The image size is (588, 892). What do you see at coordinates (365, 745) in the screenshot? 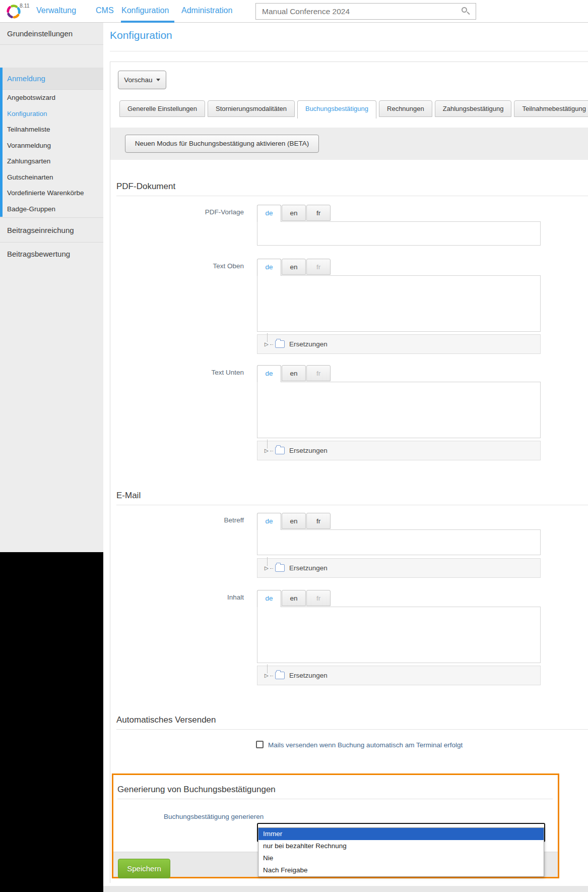
I see `terminal-mails-checkbox-label: Mails versenden wenn Buchung automatisch…` at bounding box center [365, 745].